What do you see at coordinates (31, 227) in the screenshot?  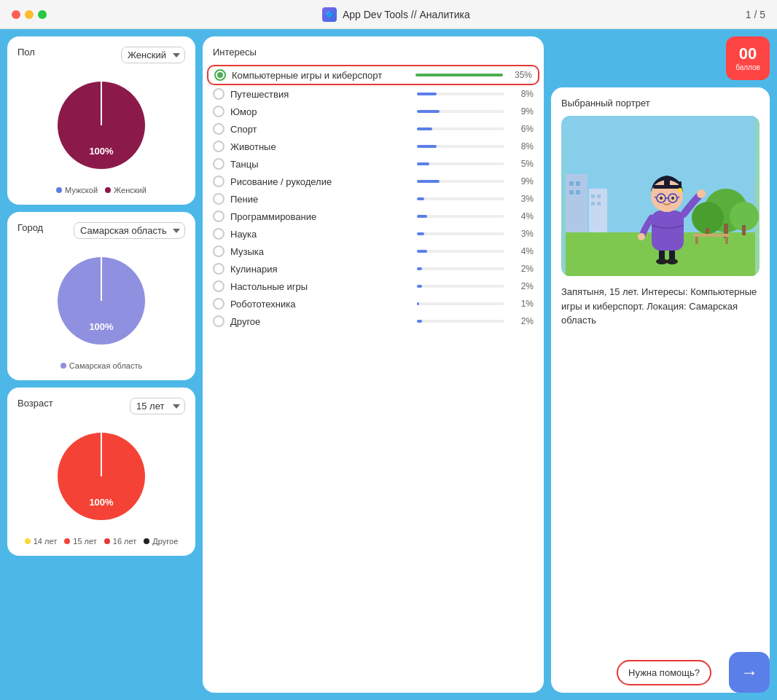 I see `city-label: Город` at bounding box center [31, 227].